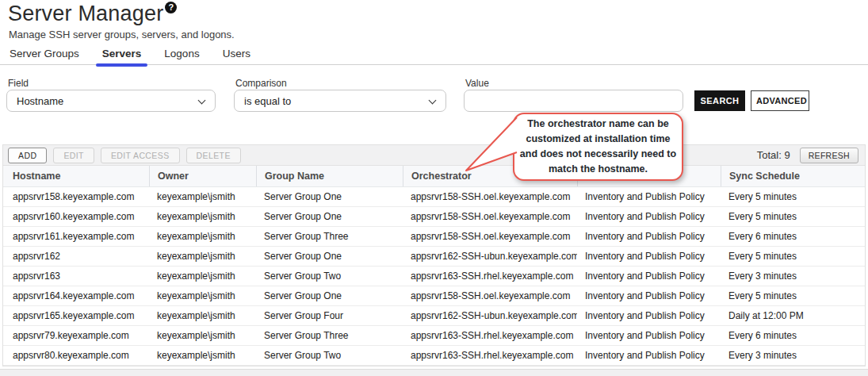 Image resolution: width=868 pixels, height=376 pixels. What do you see at coordinates (829, 155) in the screenshot?
I see `refresh-button: REFRESH` at bounding box center [829, 155].